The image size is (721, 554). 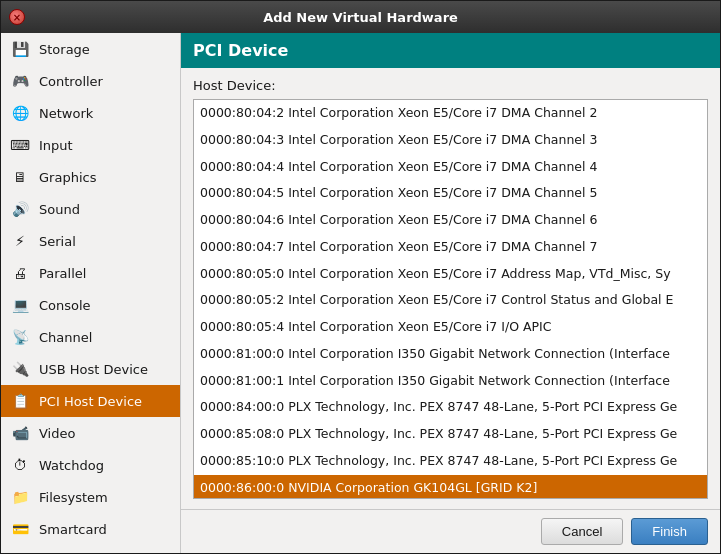 I want to click on sidebar-item-controller: 🎮Controller, so click(x=90, y=81).